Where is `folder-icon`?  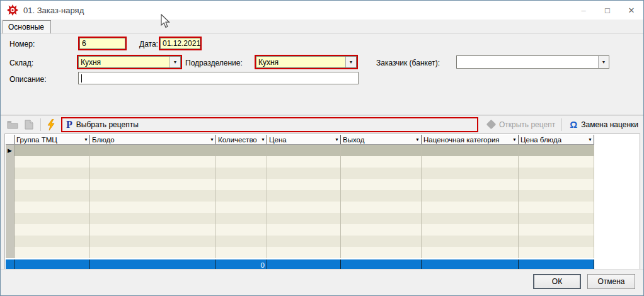
folder-icon is located at coordinates (13, 125).